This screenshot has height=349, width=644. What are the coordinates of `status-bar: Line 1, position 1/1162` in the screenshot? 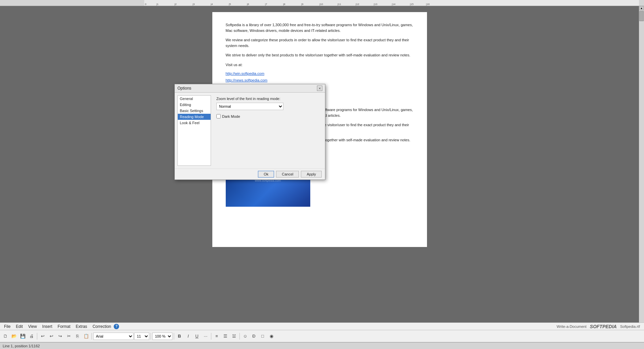 It's located at (322, 346).